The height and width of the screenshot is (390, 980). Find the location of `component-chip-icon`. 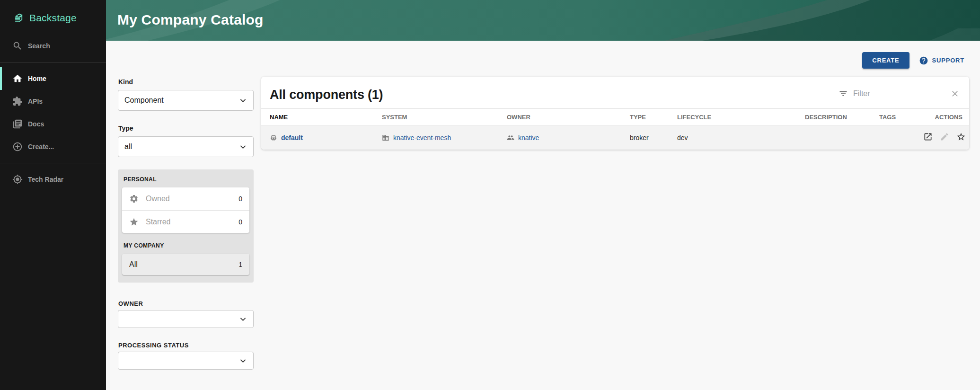

component-chip-icon is located at coordinates (274, 138).